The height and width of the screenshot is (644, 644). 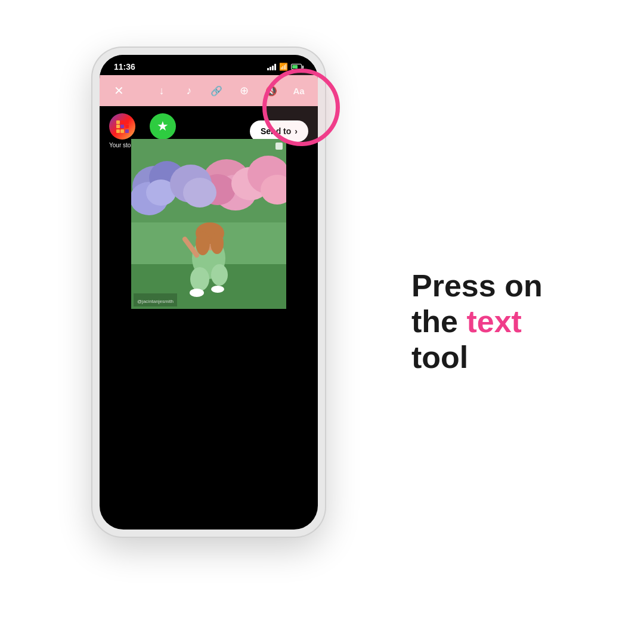 I want to click on link-button: 🔗, so click(x=216, y=91).